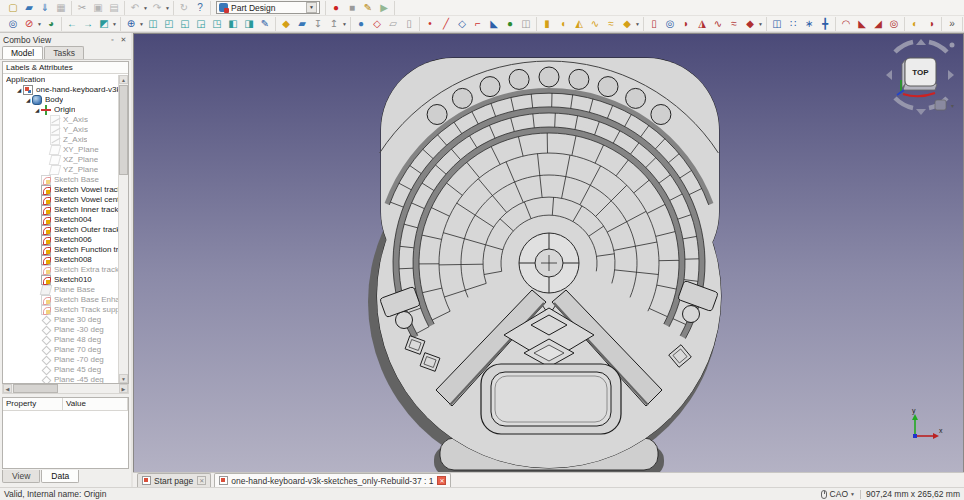 This screenshot has width=964, height=500. What do you see at coordinates (66, 370) in the screenshot?
I see `tree-item-plane-45-deg: Plane 45 deg` at bounding box center [66, 370].